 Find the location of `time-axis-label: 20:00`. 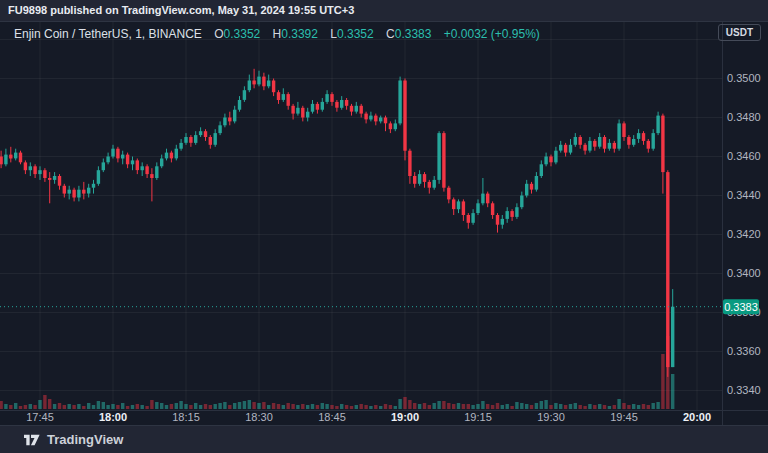

time-axis-label: 20:00 is located at coordinates (697, 417).